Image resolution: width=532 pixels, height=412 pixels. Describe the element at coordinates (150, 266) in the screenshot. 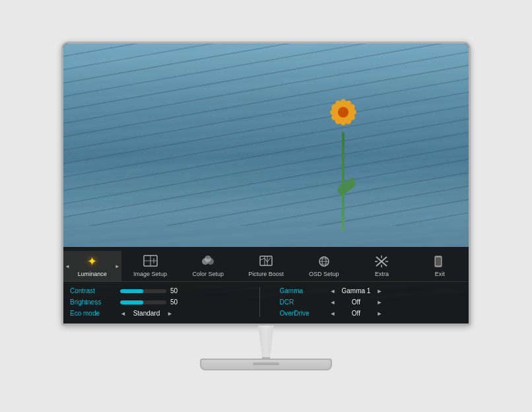

I see `tab-image-setup: Image Setup` at that location.